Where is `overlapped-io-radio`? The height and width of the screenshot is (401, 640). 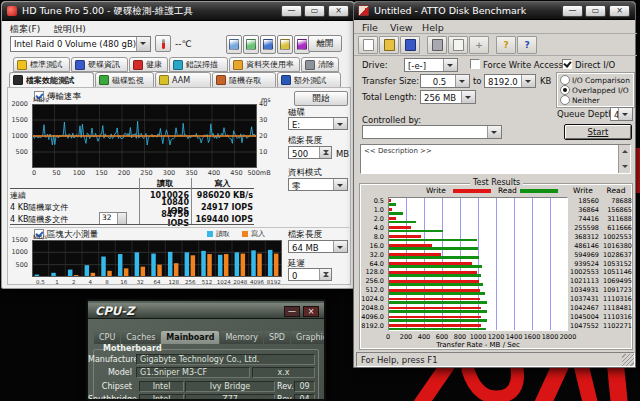
overlapped-io-radio is located at coordinates (565, 90).